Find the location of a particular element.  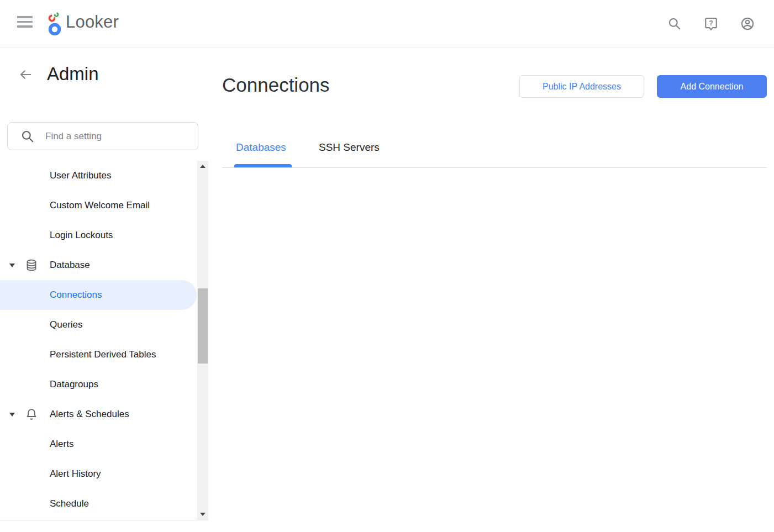

sidebar-item-connections: Connections is located at coordinates (98, 295).